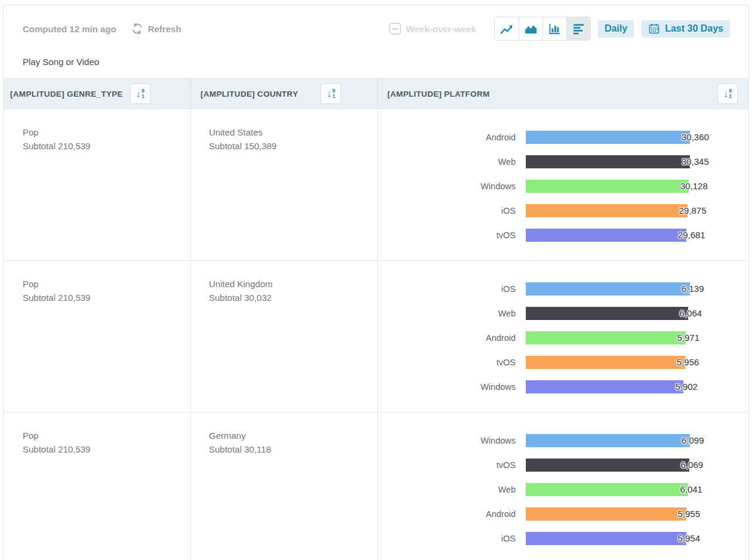  I want to click on interval-label: Daily, so click(616, 29).